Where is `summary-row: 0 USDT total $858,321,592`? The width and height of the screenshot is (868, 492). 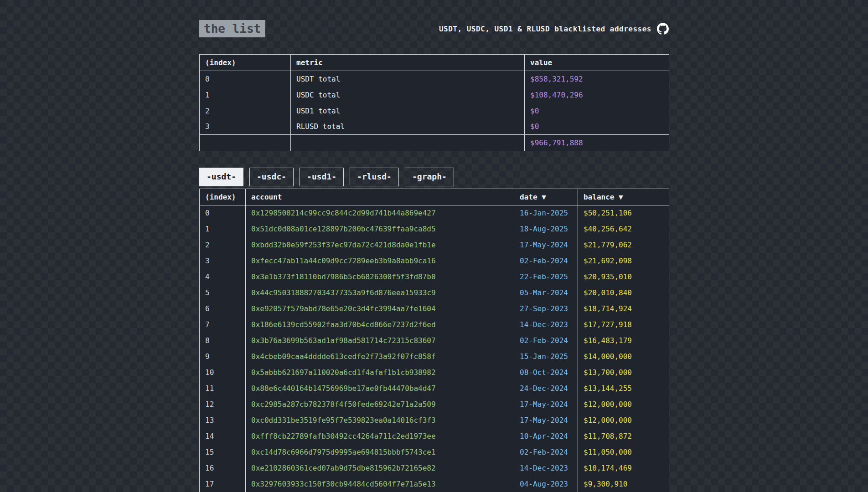
summary-row: 0 USDT total $858,321,592 is located at coordinates (434, 79).